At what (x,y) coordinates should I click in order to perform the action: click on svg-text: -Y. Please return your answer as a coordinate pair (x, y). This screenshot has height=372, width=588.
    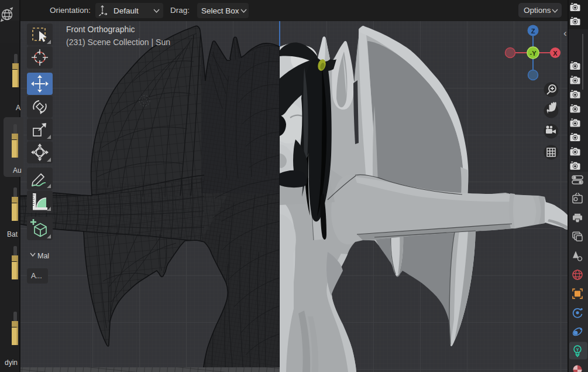
    Looking at the image, I should click on (534, 53).